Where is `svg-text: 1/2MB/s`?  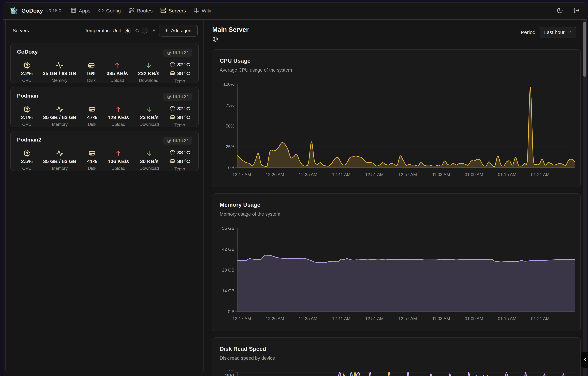 svg-text: 1/2MB/s is located at coordinates (230, 373).